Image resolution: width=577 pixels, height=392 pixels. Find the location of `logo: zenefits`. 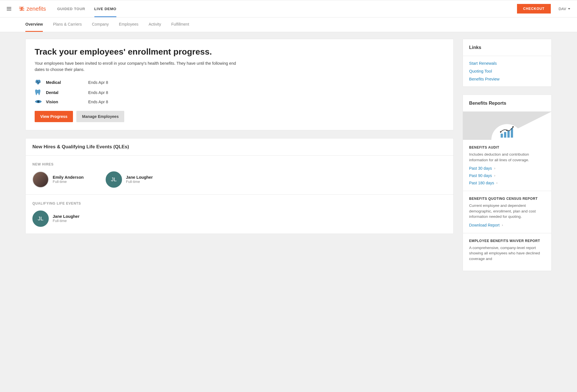

logo: zenefits is located at coordinates (32, 9).